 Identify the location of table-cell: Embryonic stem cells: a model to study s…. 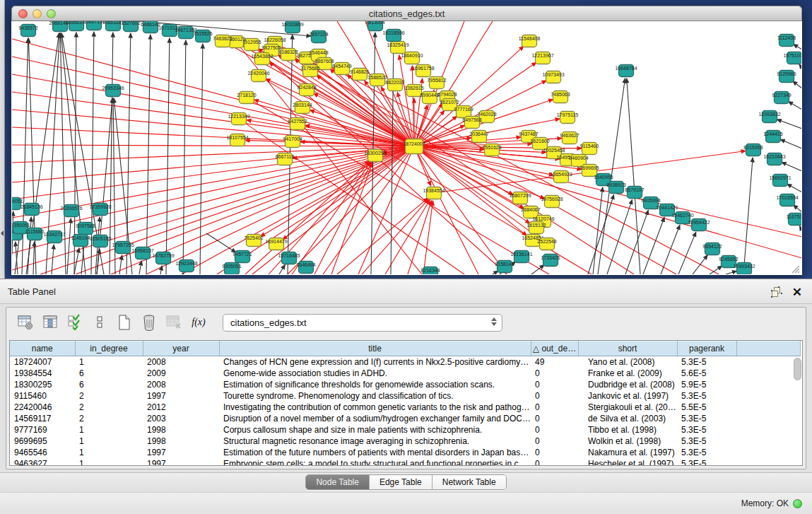
(375, 462).